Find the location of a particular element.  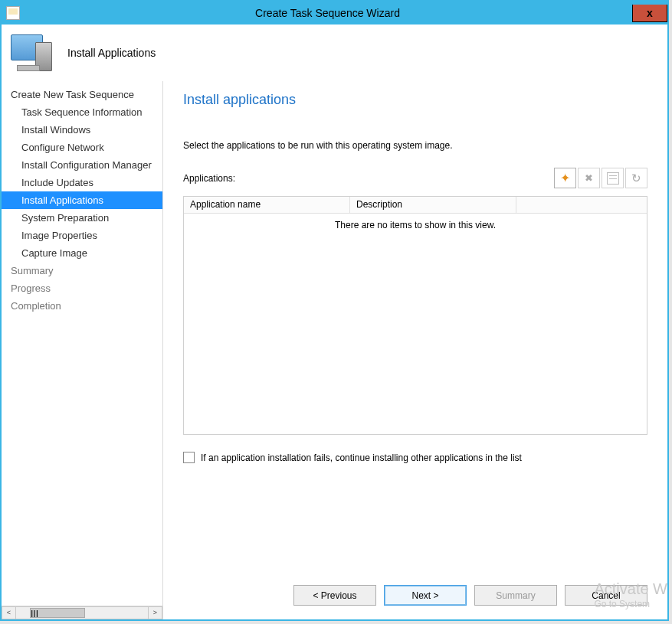

applications-row: Applications: is located at coordinates (415, 178).